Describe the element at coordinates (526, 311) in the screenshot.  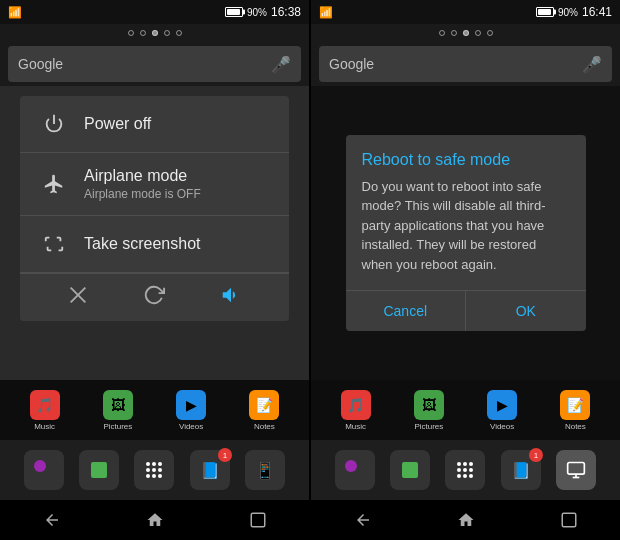
I see `ok-button: OK` at that location.